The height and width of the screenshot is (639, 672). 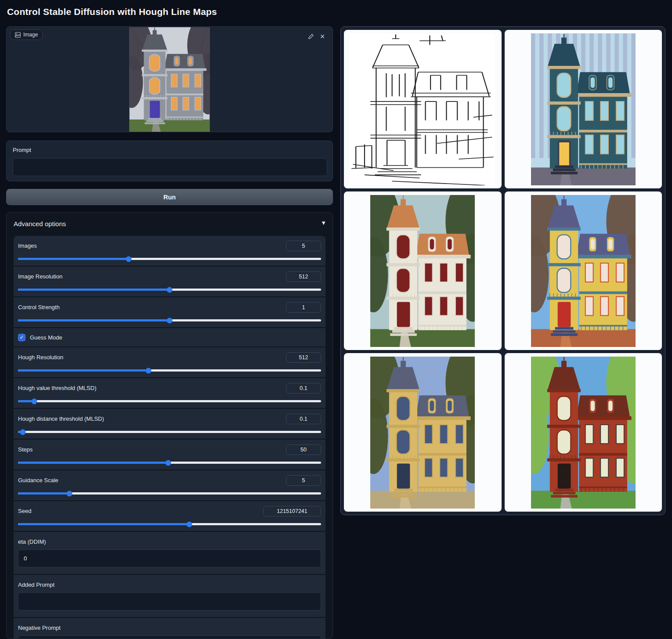 What do you see at coordinates (303, 246) in the screenshot?
I see `images-value-input` at bounding box center [303, 246].